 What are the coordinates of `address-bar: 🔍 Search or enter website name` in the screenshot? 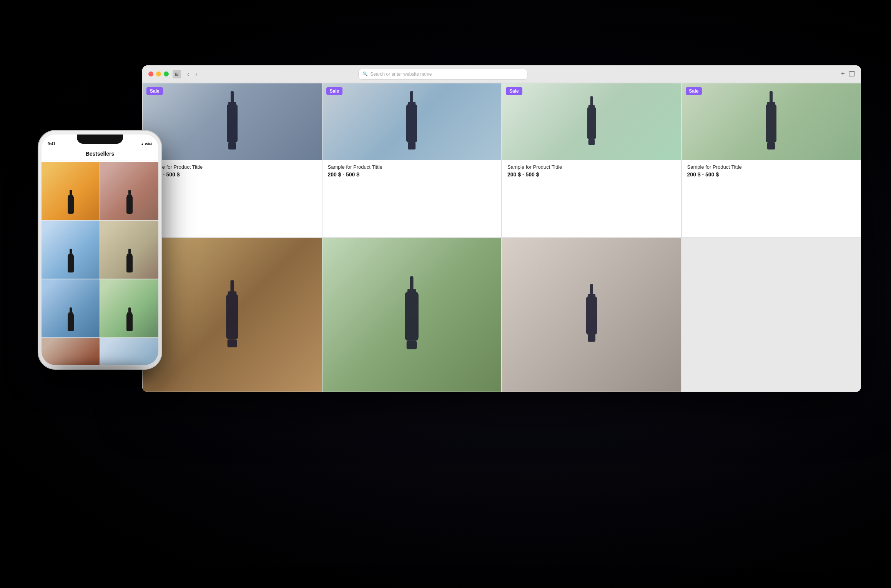 It's located at (443, 74).